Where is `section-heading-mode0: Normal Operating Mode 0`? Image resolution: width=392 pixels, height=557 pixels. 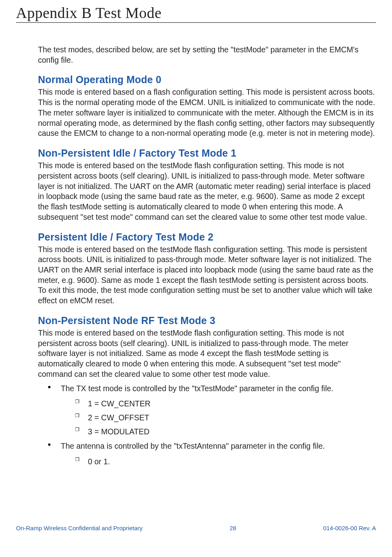
section-heading-mode0: Normal Operating Mode 0 is located at coordinates (207, 80).